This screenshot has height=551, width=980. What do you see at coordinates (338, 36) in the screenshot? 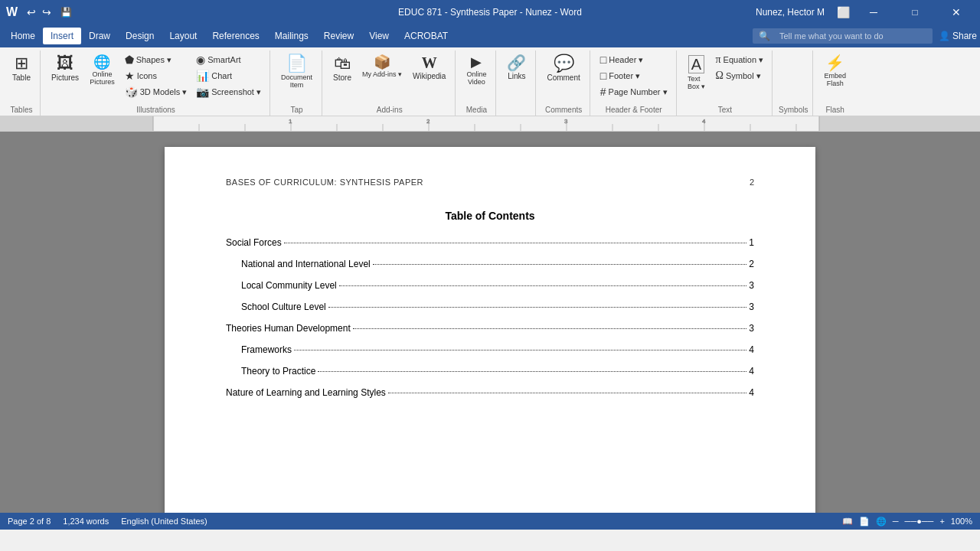
I see `menu-review: Review` at bounding box center [338, 36].